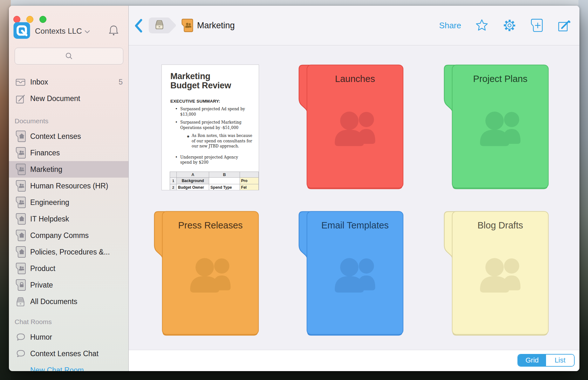 The image size is (588, 380). I want to click on section-header-documents: Documents, so click(69, 120).